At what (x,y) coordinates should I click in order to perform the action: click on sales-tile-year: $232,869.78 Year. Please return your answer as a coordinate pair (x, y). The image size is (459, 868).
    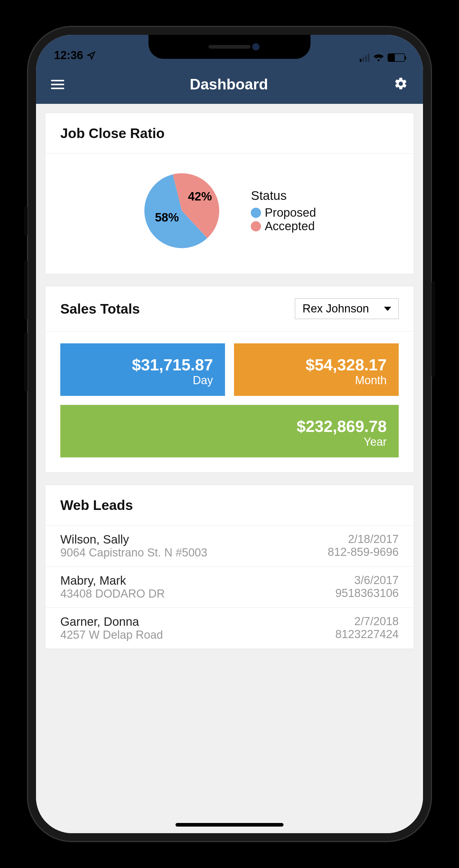
    Looking at the image, I should click on (230, 431).